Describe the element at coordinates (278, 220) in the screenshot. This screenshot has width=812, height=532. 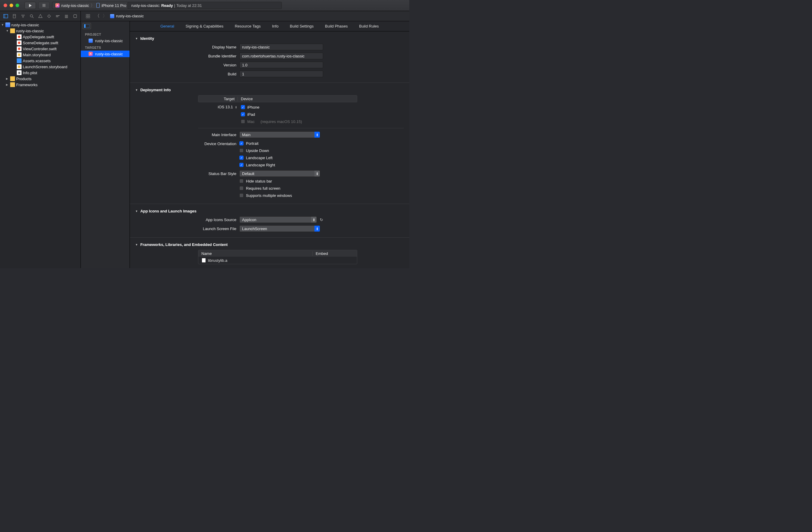
I see `app-icons-source-select: AppIcon ▴▾` at that location.